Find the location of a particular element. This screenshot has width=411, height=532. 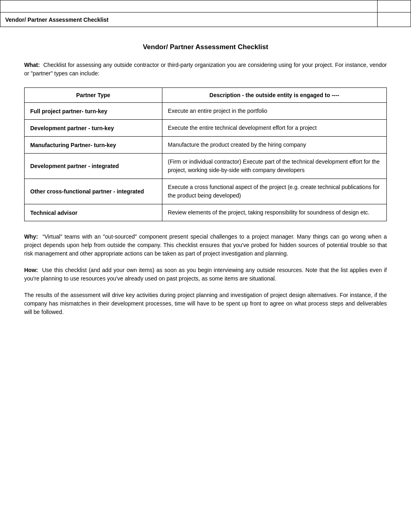

partner-desc-cell: Review elements of the project, taking r… is located at coordinates (274, 213).